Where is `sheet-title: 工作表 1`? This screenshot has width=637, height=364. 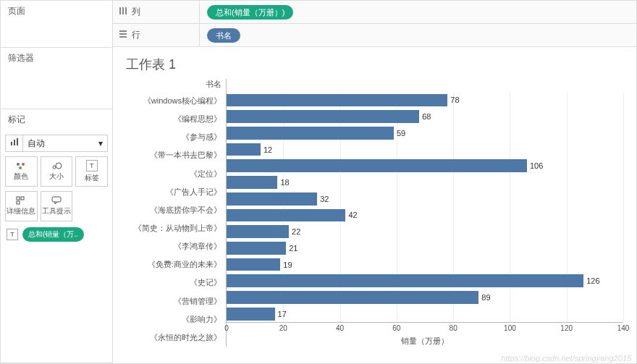 sheet-title: 工作表 1 is located at coordinates (375, 64).